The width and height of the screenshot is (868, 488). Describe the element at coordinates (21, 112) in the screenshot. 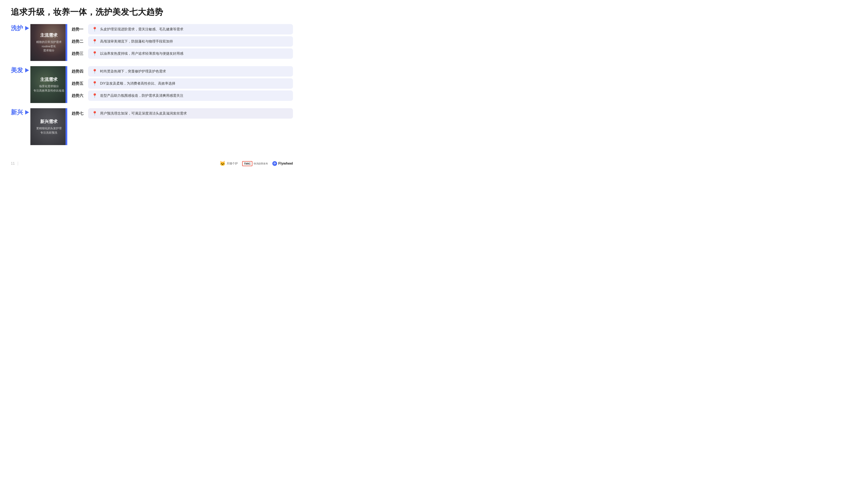

I see `section-label-xx: 新兴` at that location.